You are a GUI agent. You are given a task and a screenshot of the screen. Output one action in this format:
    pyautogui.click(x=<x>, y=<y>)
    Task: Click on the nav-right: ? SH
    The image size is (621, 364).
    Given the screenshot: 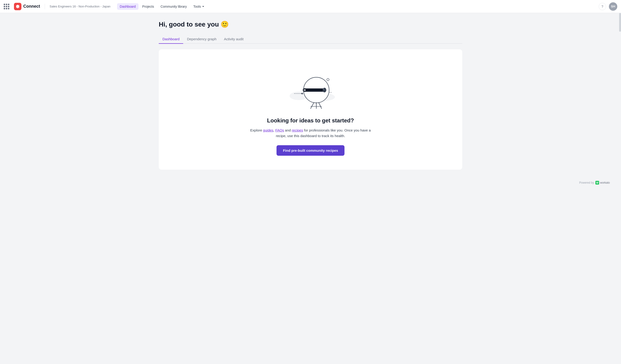 What is the action you would take?
    pyautogui.click(x=608, y=6)
    